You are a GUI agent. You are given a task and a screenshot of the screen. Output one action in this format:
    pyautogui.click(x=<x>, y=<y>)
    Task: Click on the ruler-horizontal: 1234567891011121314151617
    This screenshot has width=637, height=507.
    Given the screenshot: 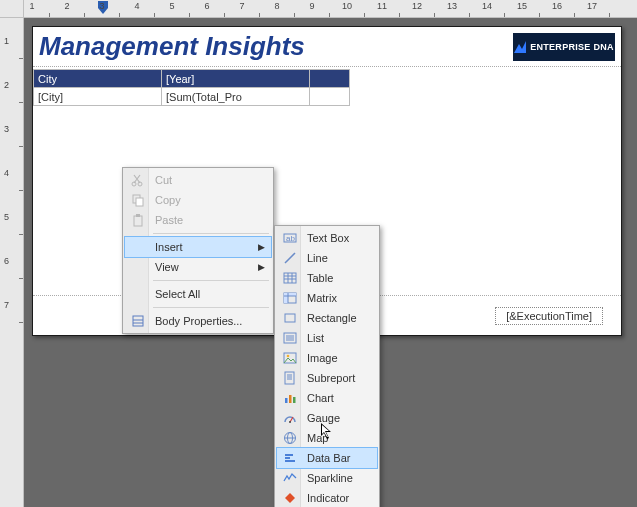 What is the action you would take?
    pyautogui.click(x=330, y=9)
    